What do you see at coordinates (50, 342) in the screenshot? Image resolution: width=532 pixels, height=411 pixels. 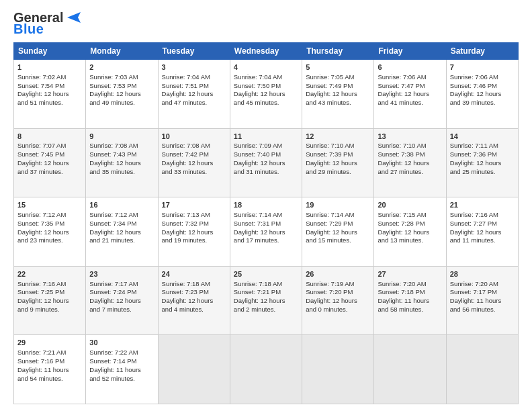 I see `day-number: 29` at bounding box center [50, 342].